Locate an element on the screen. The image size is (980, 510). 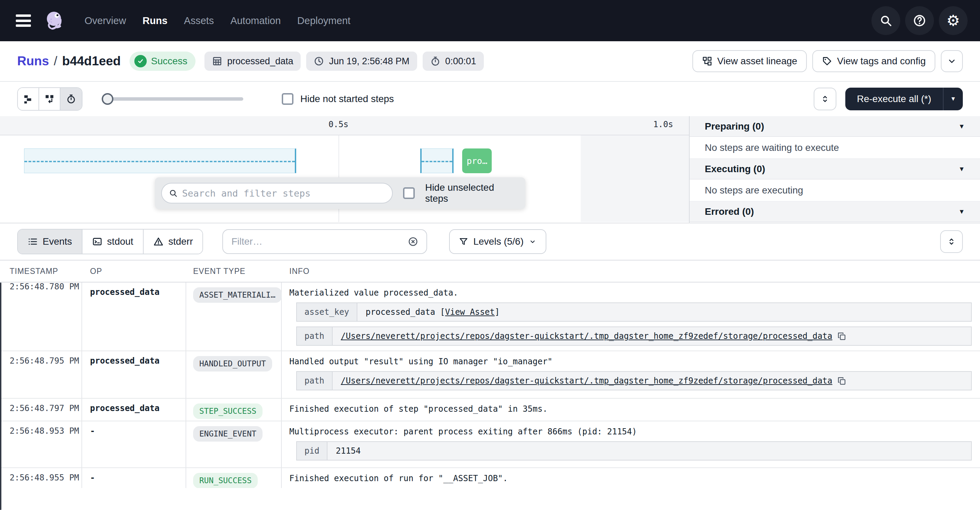
log-op: processed_data is located at coordinates (134, 317).